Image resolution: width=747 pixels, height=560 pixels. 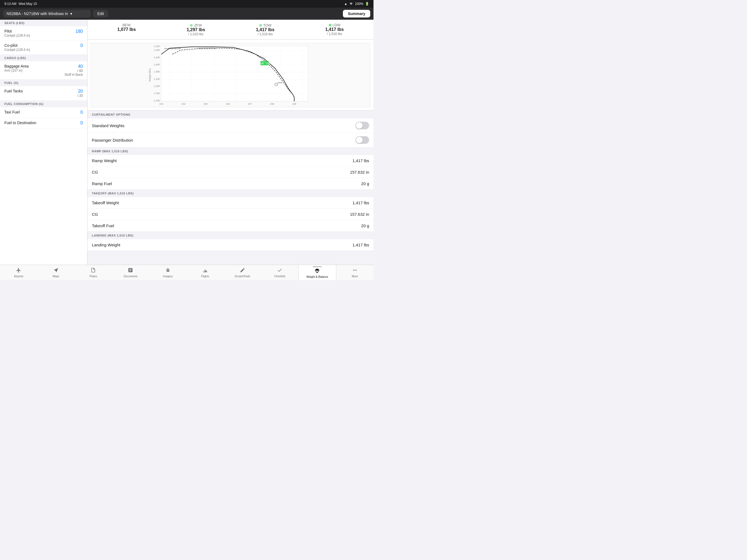 What do you see at coordinates (150, 75) in the screenshot?
I see `svg-text: Weight (lbs)` at bounding box center [150, 75].